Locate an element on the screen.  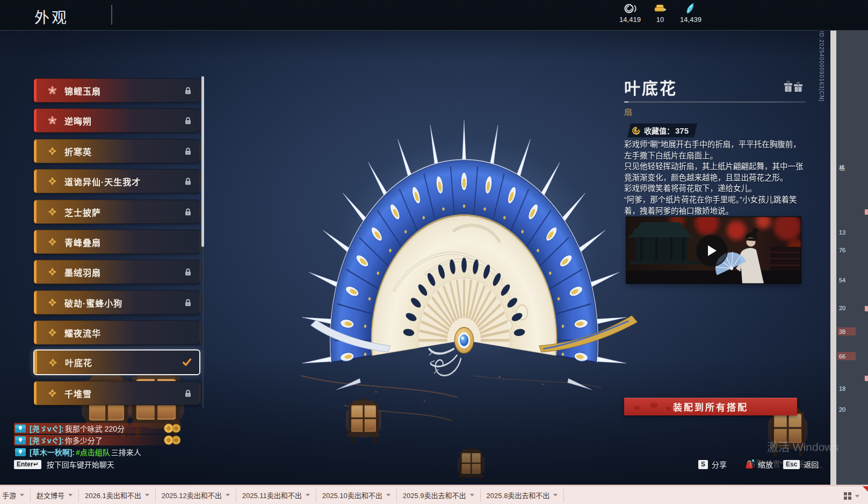
background-scrollbar is located at coordinates (834, 258).